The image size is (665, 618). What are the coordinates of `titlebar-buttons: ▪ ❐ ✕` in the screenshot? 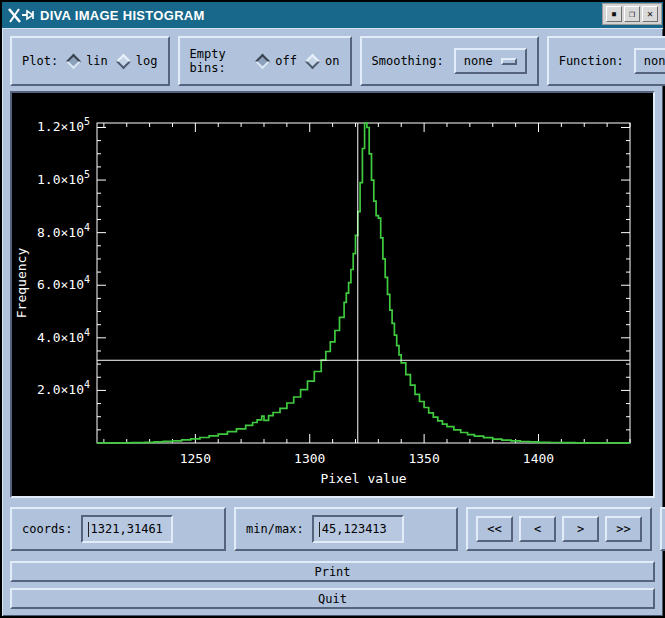 It's located at (632, 14).